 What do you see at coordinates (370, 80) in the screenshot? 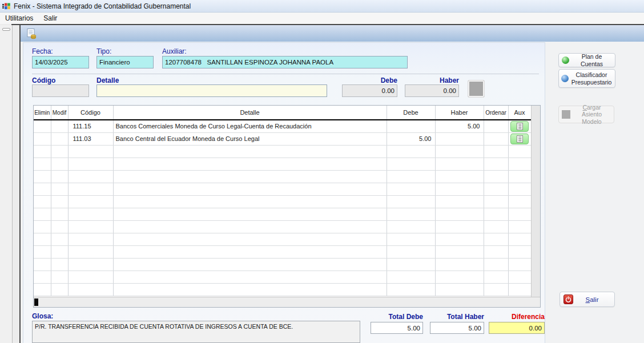
I see `debe-label: Debe` at bounding box center [370, 80].